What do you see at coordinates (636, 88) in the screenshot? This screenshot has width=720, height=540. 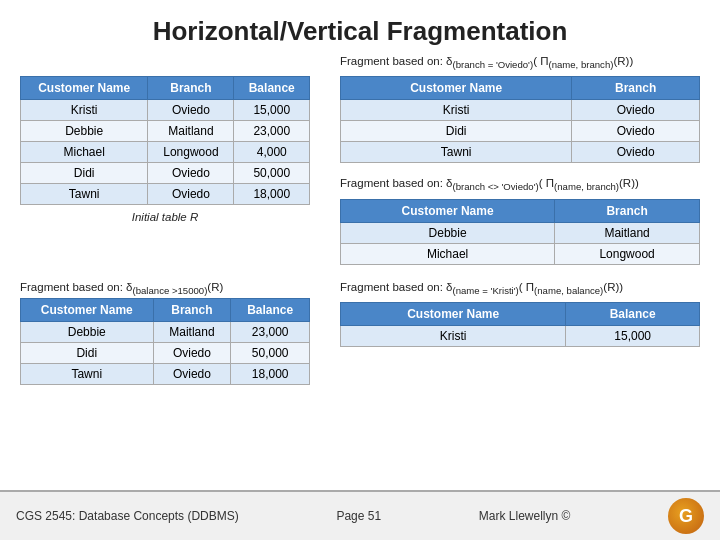 I see `fragment1-header-branch: Branch` at bounding box center [636, 88].